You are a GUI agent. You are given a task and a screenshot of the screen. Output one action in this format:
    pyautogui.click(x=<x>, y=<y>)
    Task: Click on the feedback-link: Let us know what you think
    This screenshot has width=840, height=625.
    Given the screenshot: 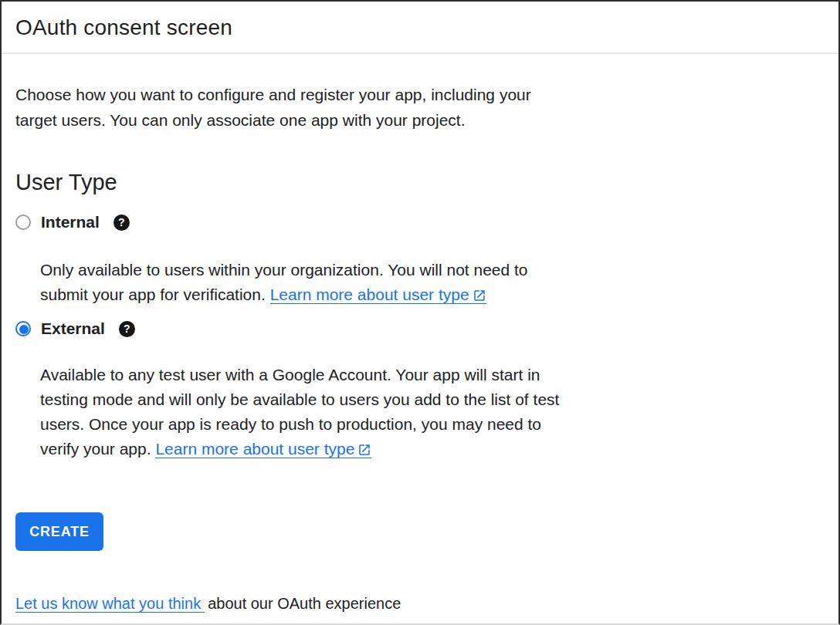 What is the action you would take?
    pyautogui.click(x=110, y=603)
    